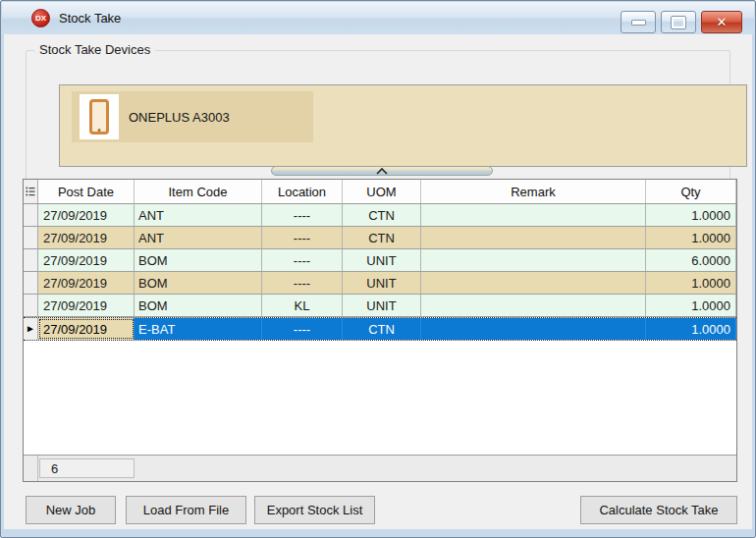  Describe the element at coordinates (380, 329) in the screenshot. I see `table-row: ► 27/09/2019 E-BAT ---- CTN 1.0000` at that location.